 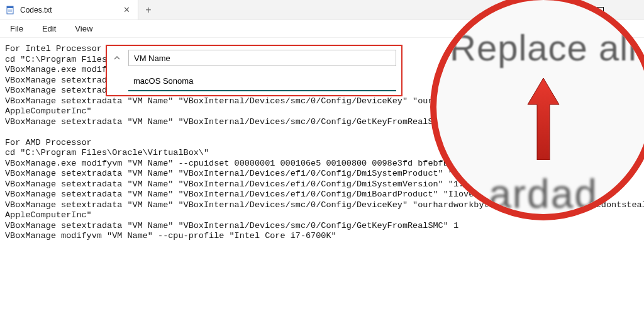 What do you see at coordinates (254, 71) in the screenshot?
I see `find-replace-panel` at bounding box center [254, 71].